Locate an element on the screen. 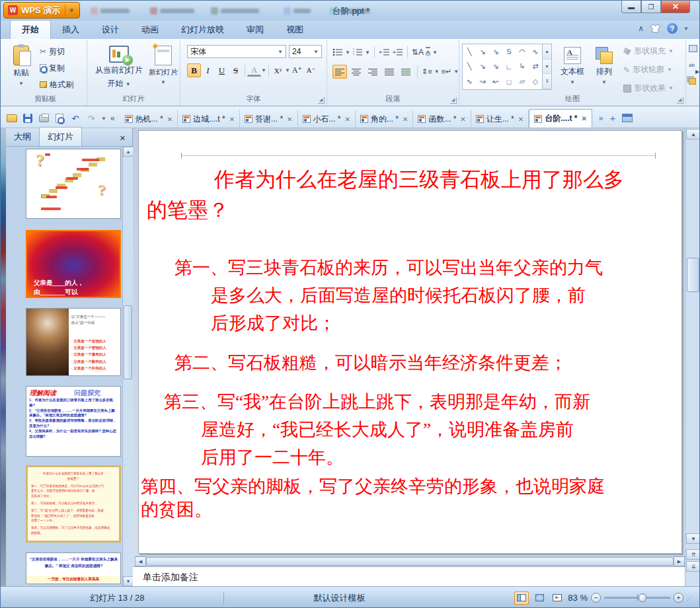 The height and width of the screenshot is (608, 700). notes-placeholder: 单击添加备注 is located at coordinates (171, 577).